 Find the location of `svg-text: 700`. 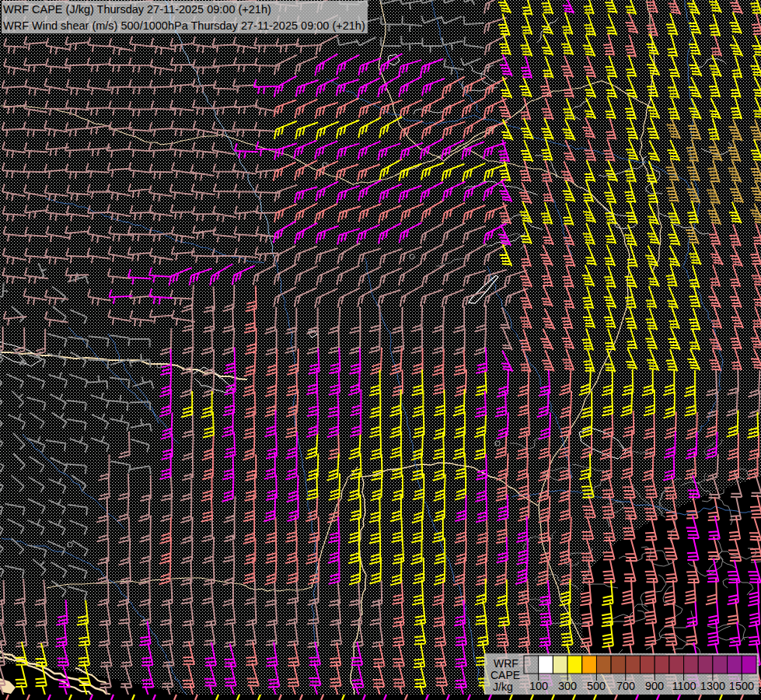

svg-text: 700 is located at coordinates (626, 686).